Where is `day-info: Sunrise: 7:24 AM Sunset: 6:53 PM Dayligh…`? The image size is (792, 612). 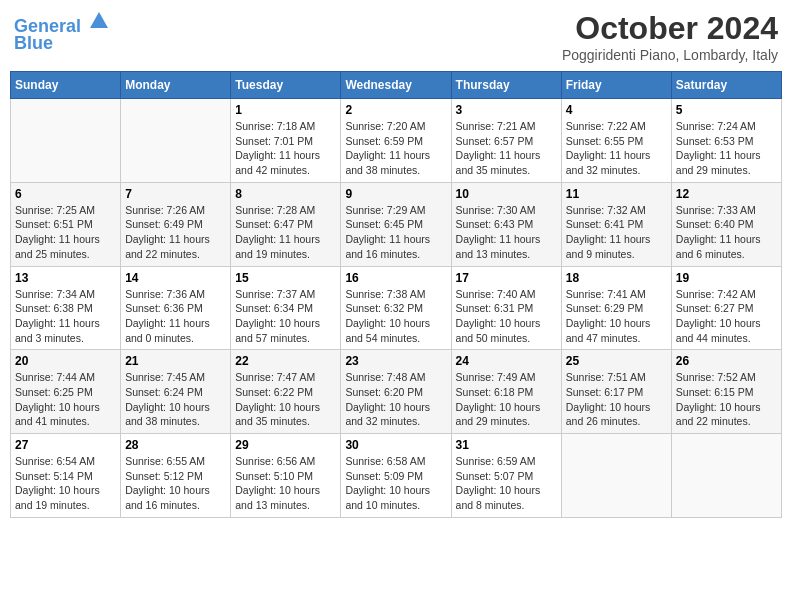
day-info: Sunrise: 7:24 AM Sunset: 6:53 PM Dayligh… is located at coordinates (726, 148).